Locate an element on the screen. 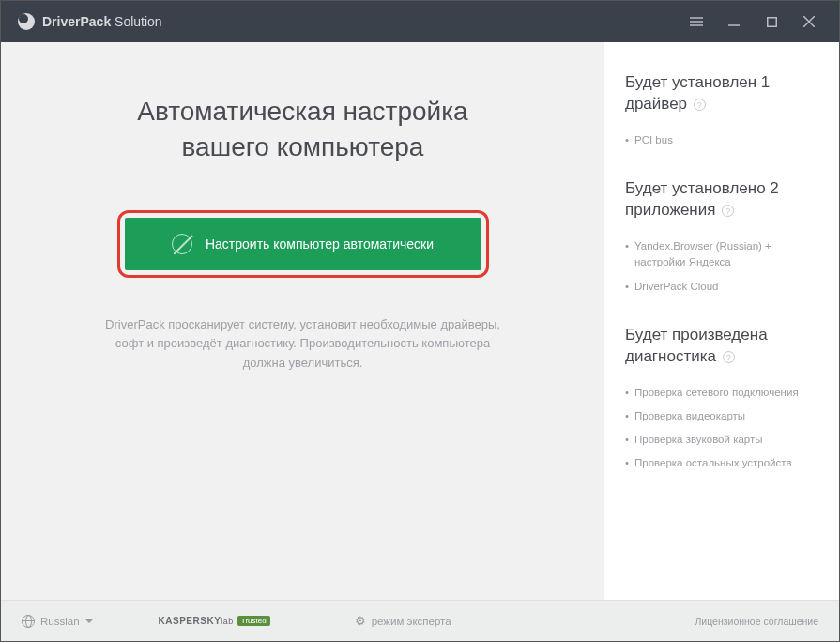 This screenshot has height=642, width=840. maximize-icon is located at coordinates (771, 23).